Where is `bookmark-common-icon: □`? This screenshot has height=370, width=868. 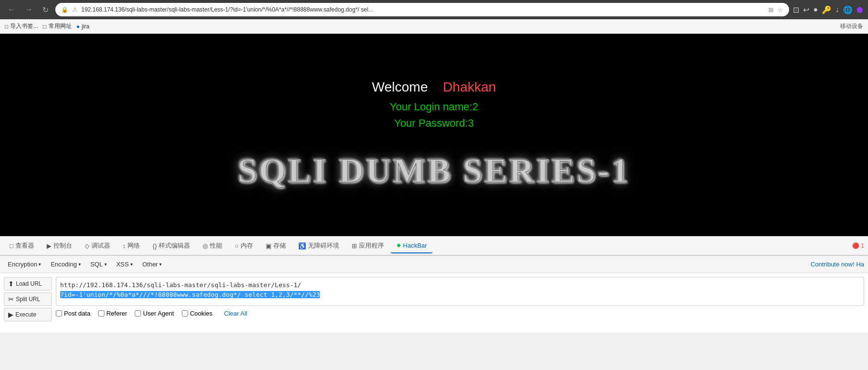
bookmark-common-icon: □ is located at coordinates (44, 26).